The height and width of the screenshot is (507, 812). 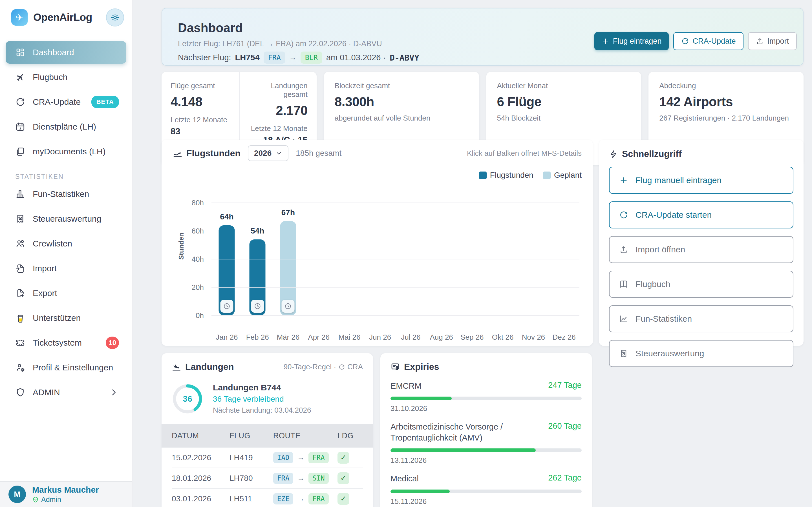 What do you see at coordinates (565, 478) in the screenshot?
I see `expiry-days-remaining: 262 Tage` at bounding box center [565, 478].